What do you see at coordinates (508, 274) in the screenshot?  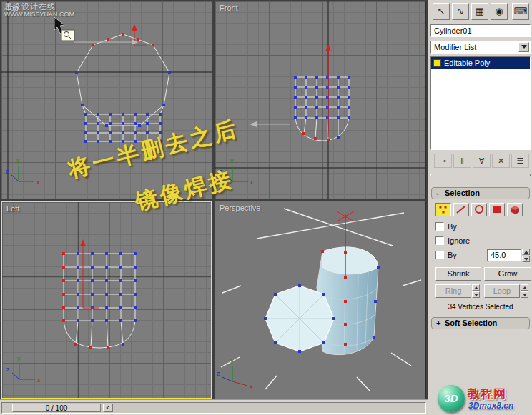 I see `grow-button: Grow` at bounding box center [508, 274].